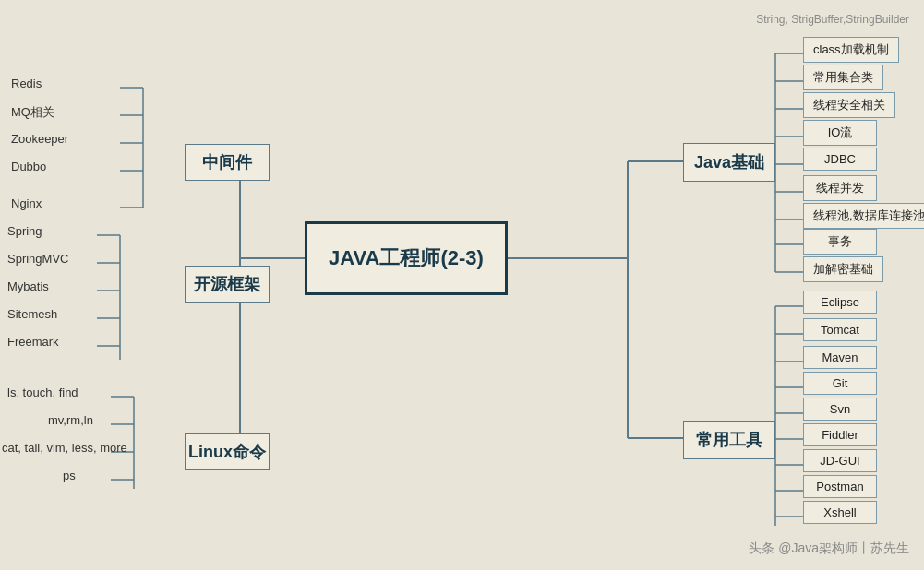  I want to click on item-spring: Spring, so click(25, 231).